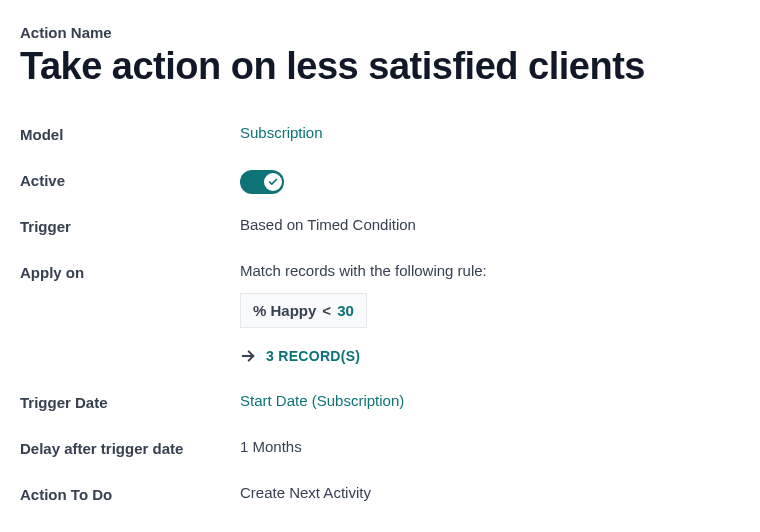  I want to click on rule-operator: <, so click(326, 310).